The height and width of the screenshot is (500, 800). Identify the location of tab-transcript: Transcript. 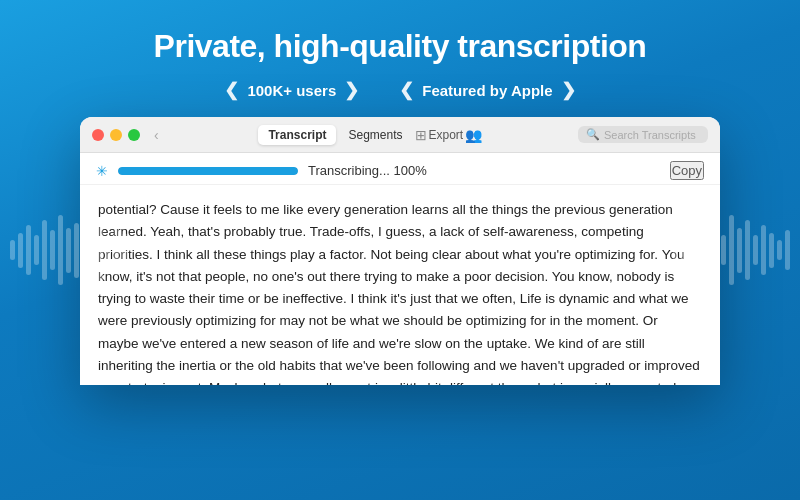
(297, 135).